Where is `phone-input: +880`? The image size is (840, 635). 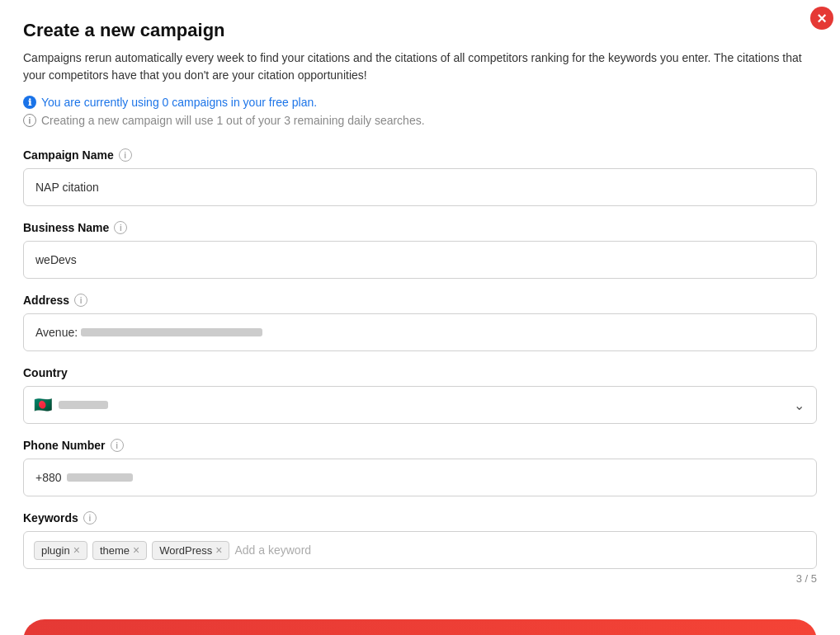
phone-input: +880 is located at coordinates (420, 477).